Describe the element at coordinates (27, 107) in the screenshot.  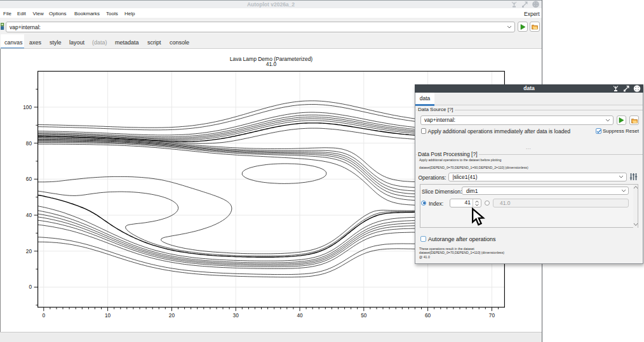
I see `svg-text: 100` at that location.